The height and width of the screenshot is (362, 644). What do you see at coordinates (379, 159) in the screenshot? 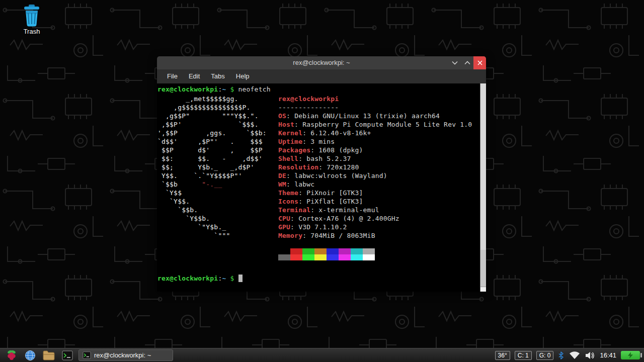
I see `neofetch-entry: Shell: bash 5.2.37` at bounding box center [379, 159].